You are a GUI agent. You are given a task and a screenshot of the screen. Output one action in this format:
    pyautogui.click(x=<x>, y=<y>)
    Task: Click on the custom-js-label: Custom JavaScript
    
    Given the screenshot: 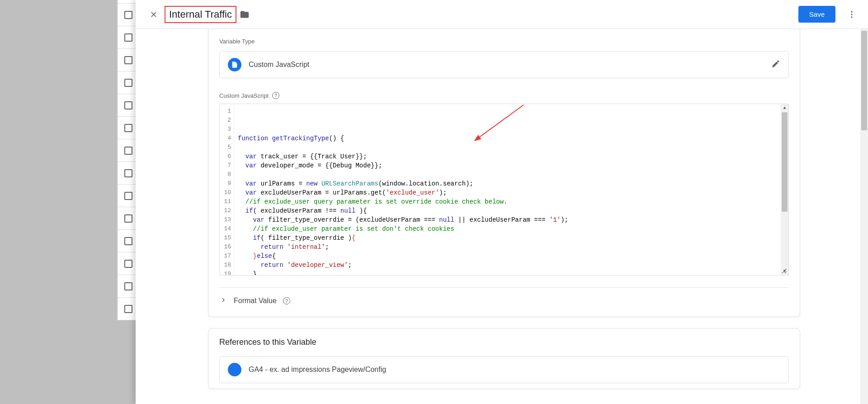 What is the action you would take?
    pyautogui.click(x=244, y=96)
    